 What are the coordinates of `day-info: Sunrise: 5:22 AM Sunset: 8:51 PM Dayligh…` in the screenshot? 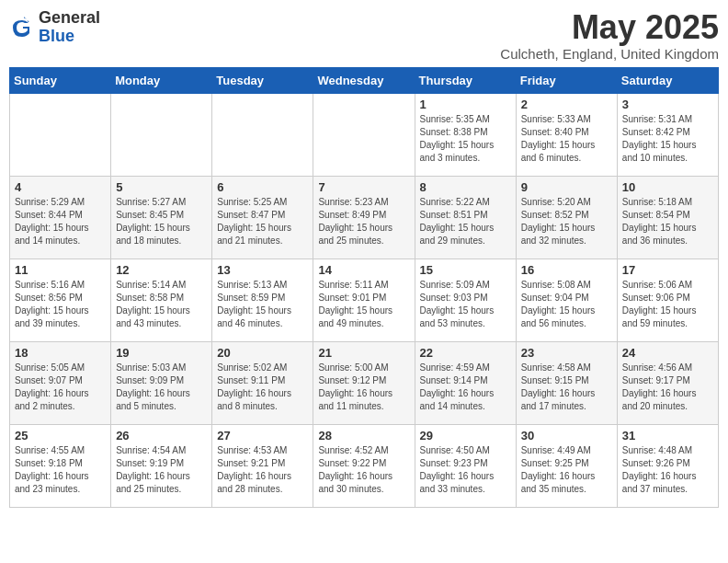 It's located at (465, 222).